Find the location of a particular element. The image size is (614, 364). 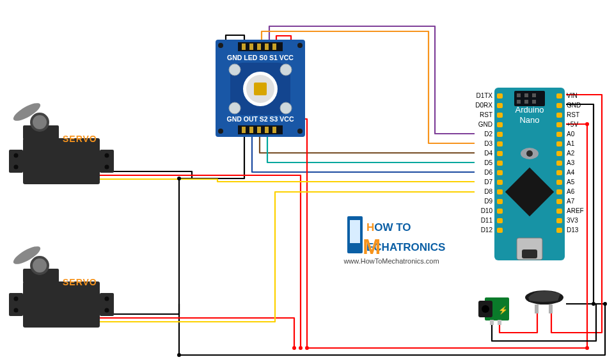

svg-text: D9 is located at coordinates (489, 201).